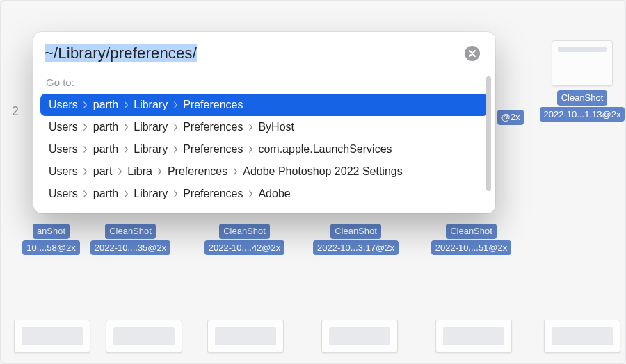 The width and height of the screenshot is (626, 364). I want to click on path-segment: part, so click(103, 172).